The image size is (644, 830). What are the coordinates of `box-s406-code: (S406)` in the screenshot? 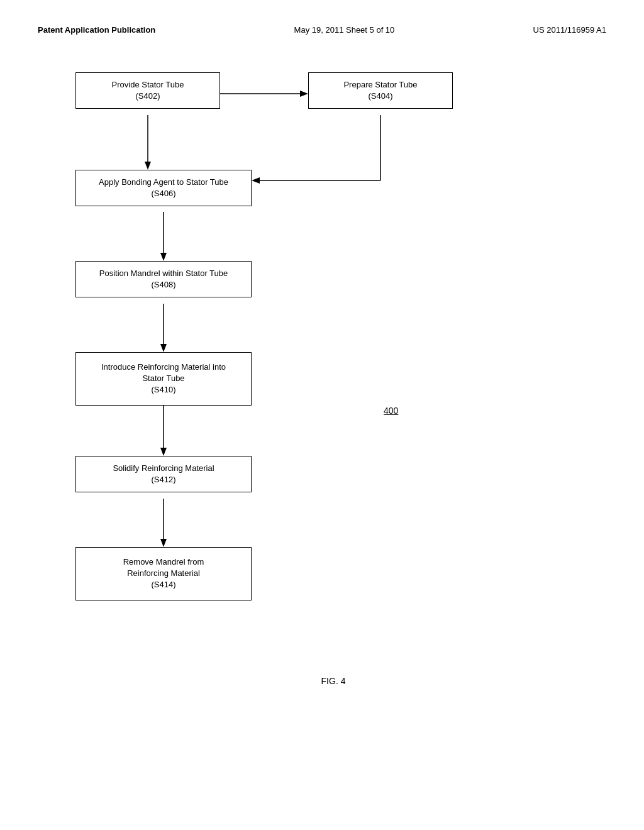 It's located at (164, 194).